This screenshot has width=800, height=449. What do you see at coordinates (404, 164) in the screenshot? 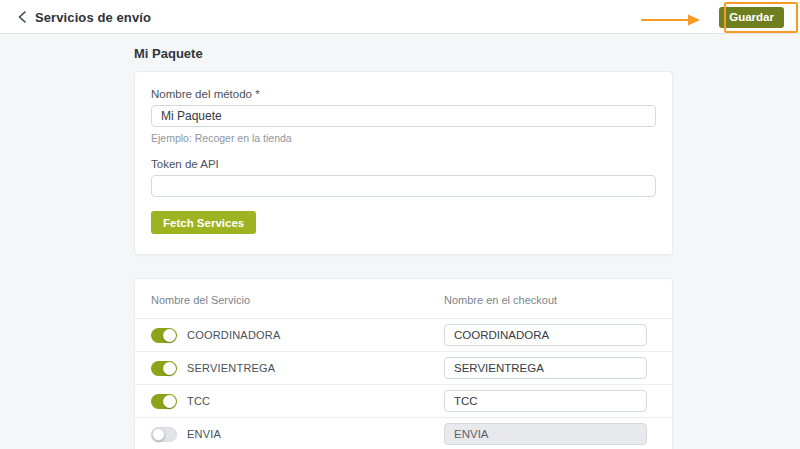
I see `api-token-label: Token de API` at bounding box center [404, 164].